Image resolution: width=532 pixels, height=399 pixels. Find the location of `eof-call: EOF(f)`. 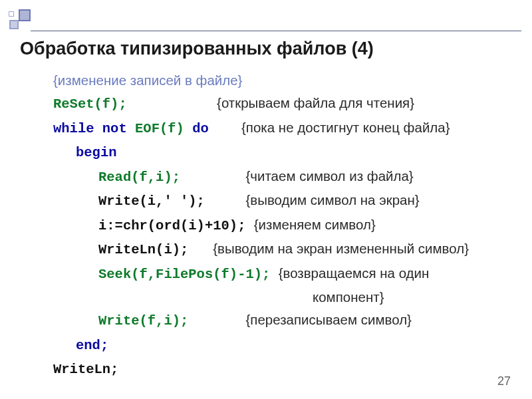

eof-call: EOF(f) is located at coordinates (164, 129).